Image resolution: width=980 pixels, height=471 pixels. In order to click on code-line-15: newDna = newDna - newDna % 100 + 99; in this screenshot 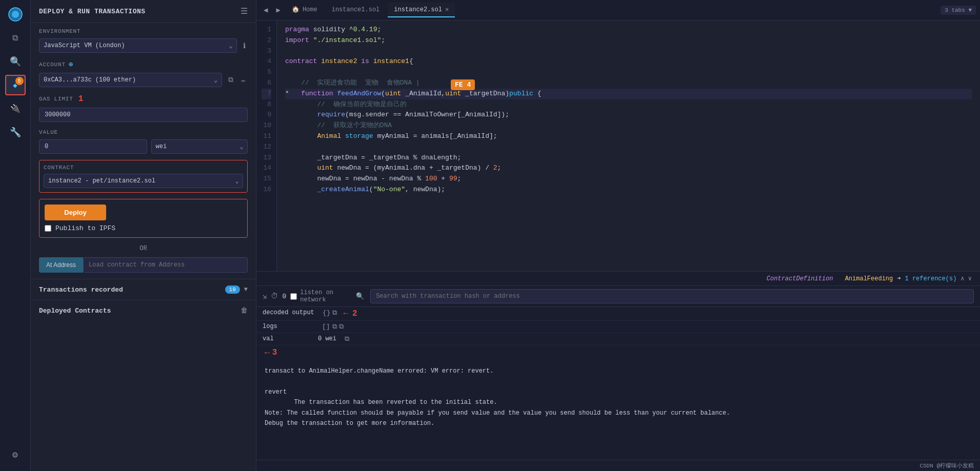, I will do `click(629, 179)`.